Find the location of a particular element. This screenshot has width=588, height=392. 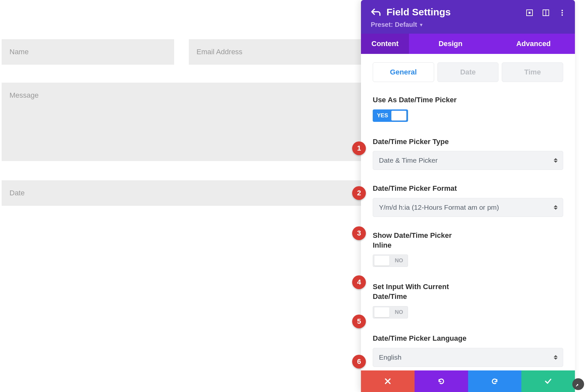

subtab-general: General is located at coordinates (403, 72).